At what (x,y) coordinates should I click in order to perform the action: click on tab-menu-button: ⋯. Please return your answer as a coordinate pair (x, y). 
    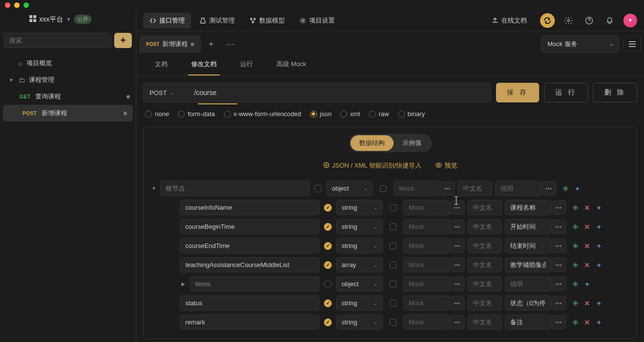
    Looking at the image, I should click on (230, 44).